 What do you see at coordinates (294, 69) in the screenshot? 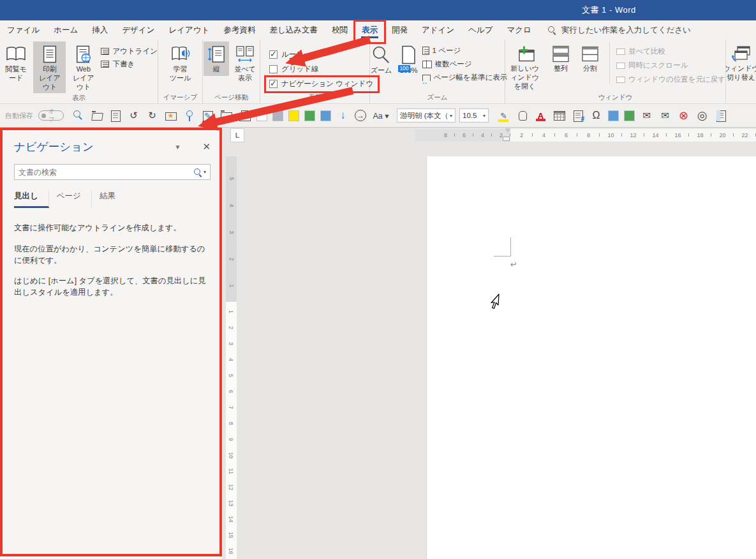
I see `gridlines-checkbox: グリッド線` at bounding box center [294, 69].